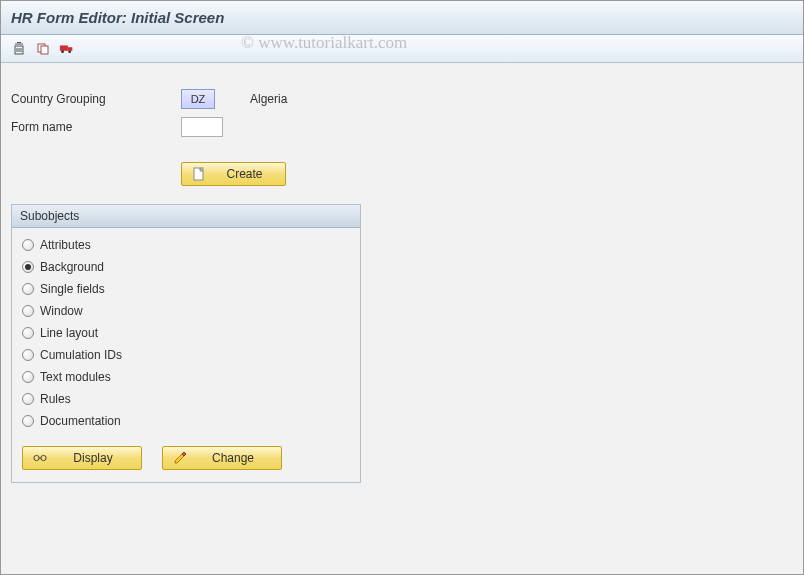  I want to click on radio-input-text-modules, so click(28, 377).